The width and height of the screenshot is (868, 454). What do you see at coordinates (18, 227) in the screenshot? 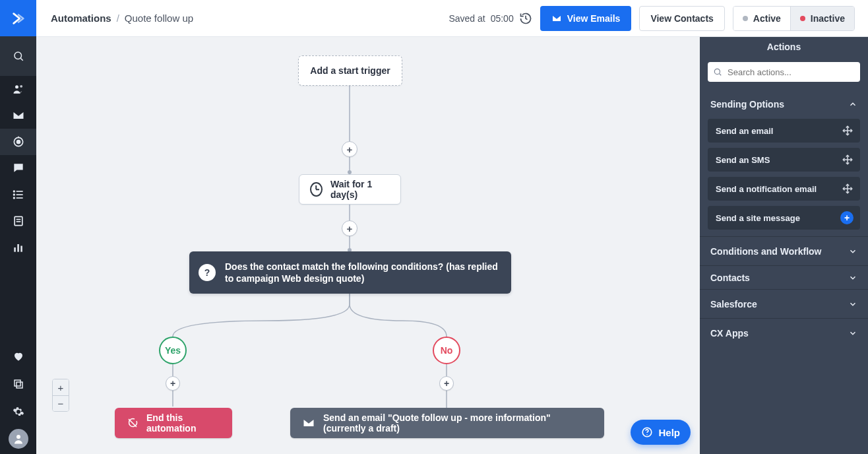
I see `left-nav-rail` at bounding box center [18, 227].